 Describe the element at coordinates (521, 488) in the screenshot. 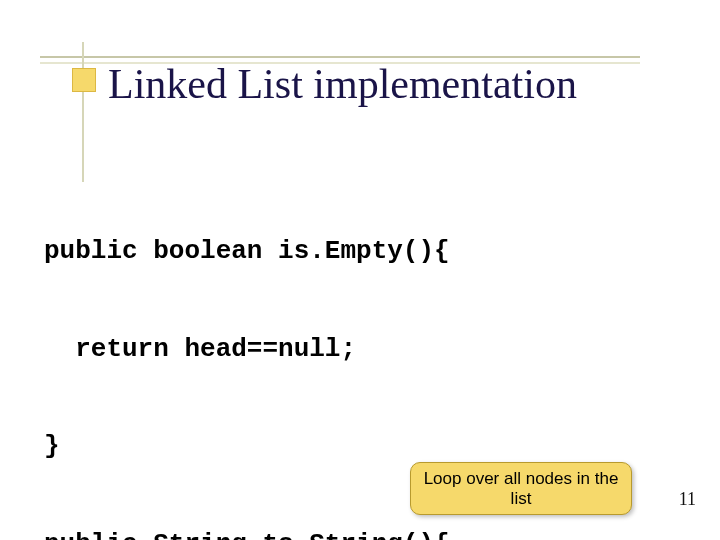

I see `callout-note: Loop over all nodes in the list` at that location.